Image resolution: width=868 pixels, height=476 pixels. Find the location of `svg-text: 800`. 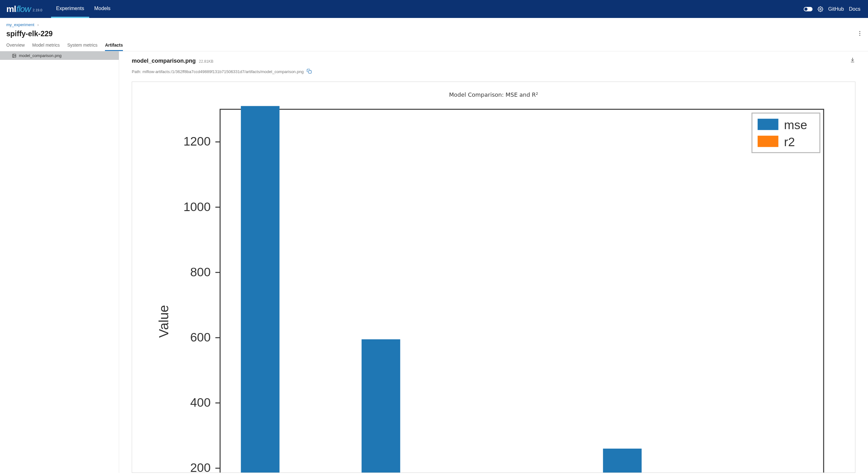

svg-text: 800 is located at coordinates (200, 272).